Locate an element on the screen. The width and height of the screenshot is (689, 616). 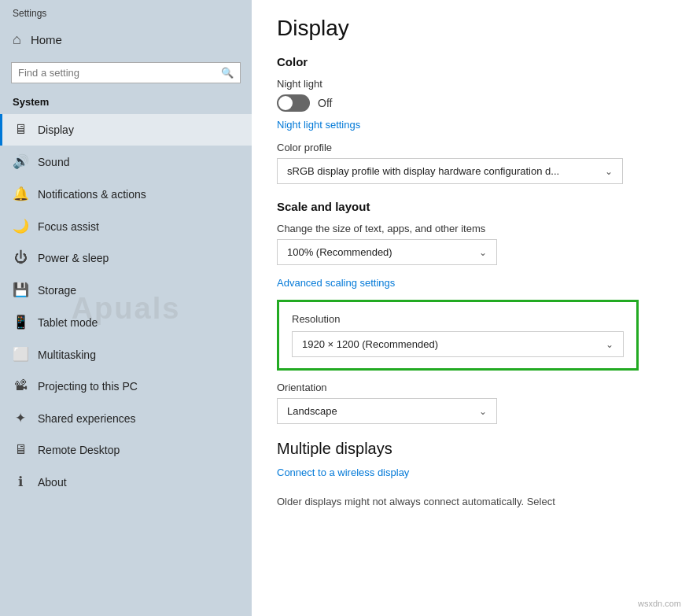
sidebar-item-label-projecting: Projecting to this PC is located at coordinates (88, 386).